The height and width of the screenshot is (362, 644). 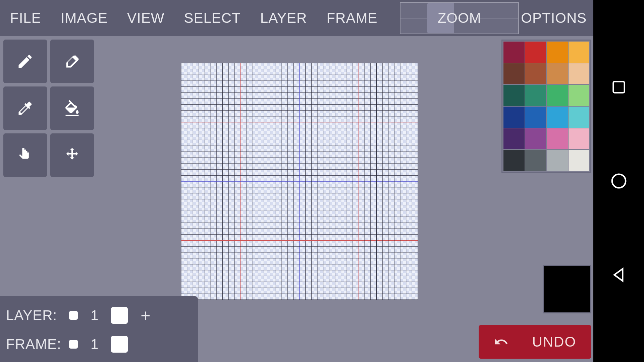 What do you see at coordinates (554, 18) in the screenshot?
I see `menu-options: OPTIONS` at bounding box center [554, 18].